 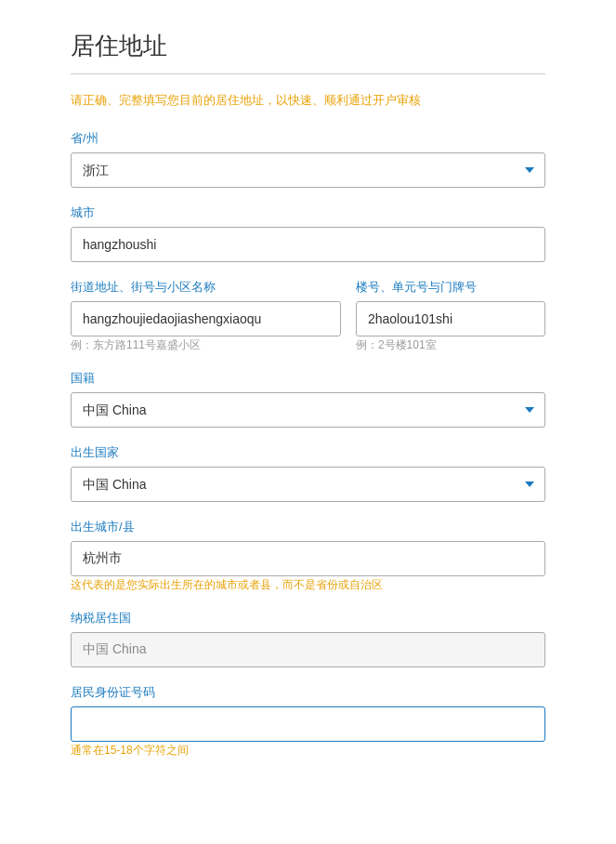 What do you see at coordinates (308, 138) in the screenshot?
I see `province-label: 省/州` at bounding box center [308, 138].